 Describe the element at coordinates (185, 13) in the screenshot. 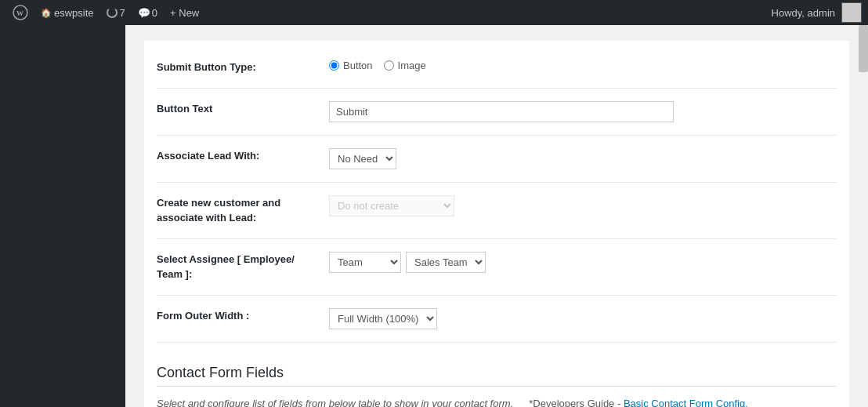

I see `new-item: + New` at that location.